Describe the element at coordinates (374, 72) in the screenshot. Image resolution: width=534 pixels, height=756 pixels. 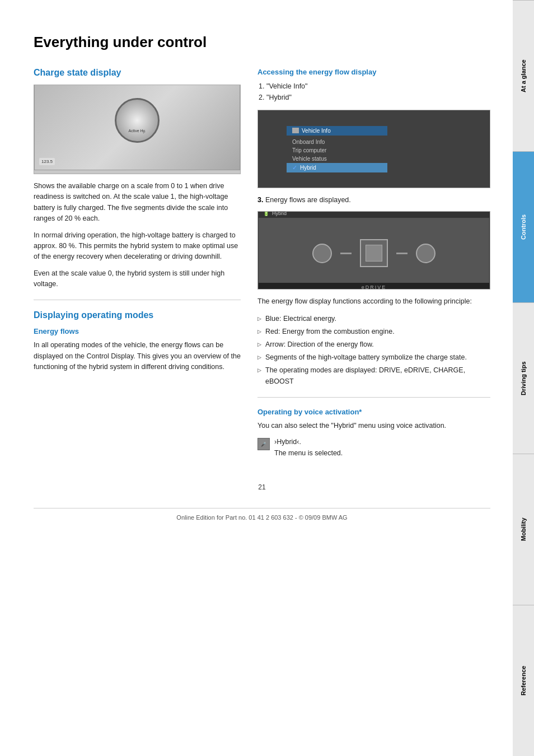
I see `accessing-energy-title: Accessing the energy flow display` at that location.